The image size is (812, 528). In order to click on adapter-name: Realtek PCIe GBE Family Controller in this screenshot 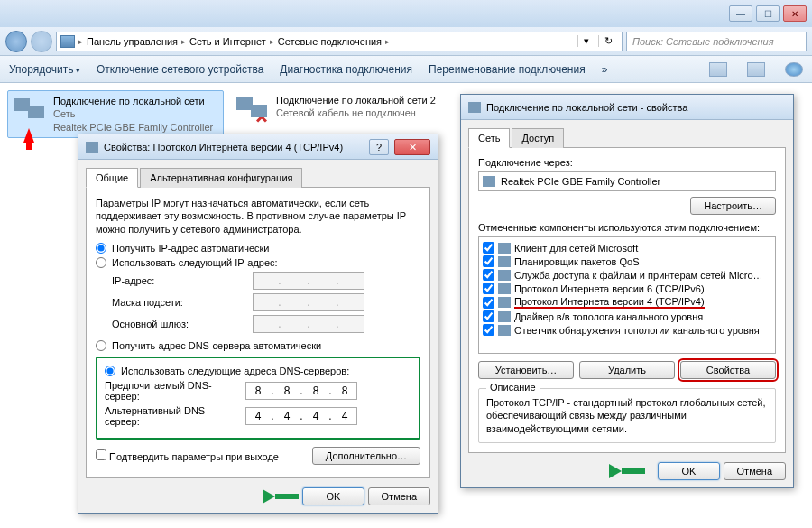, I will do `click(581, 181)`.